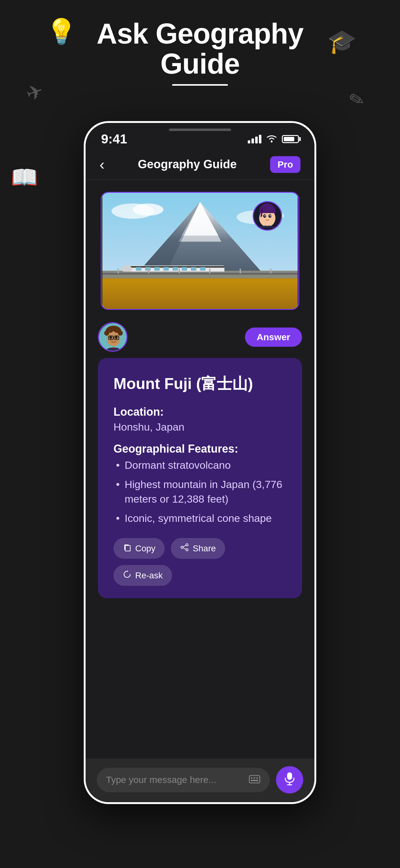 This screenshot has height=868, width=400. I want to click on share-button: Share, so click(198, 549).